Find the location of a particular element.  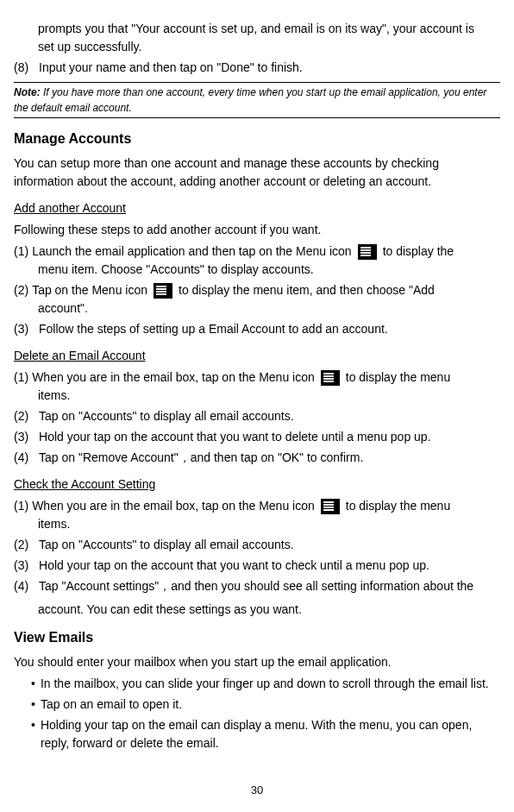

list-item: • Holding your tap on the email can disp… is located at coordinates (266, 734).